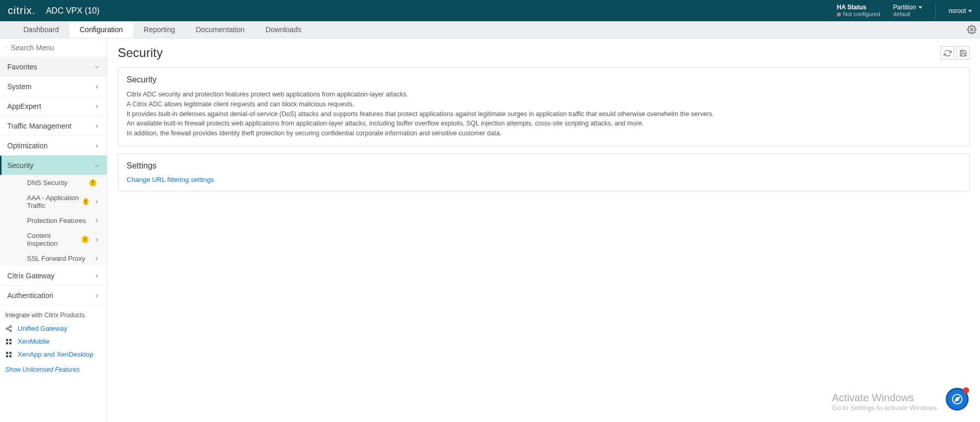  What do you see at coordinates (43, 329) in the screenshot?
I see `integrate-label: Unified Gateway` at bounding box center [43, 329].